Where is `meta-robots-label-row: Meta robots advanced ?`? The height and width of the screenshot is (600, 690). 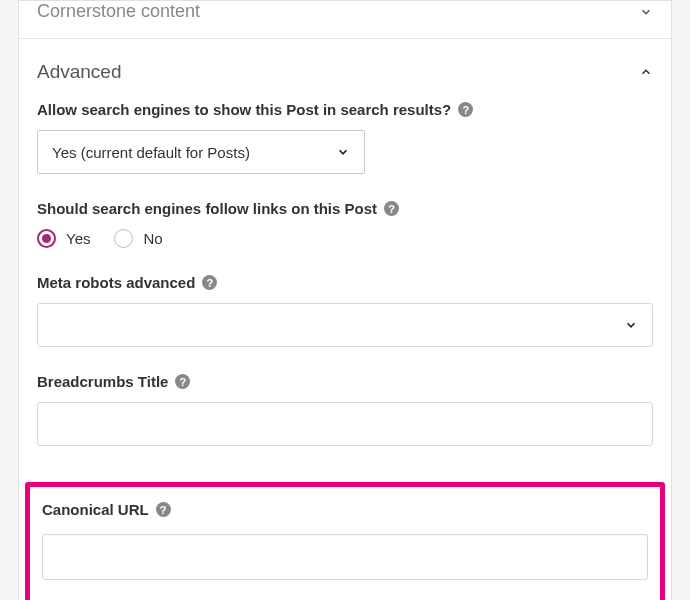 meta-robots-label-row: Meta robots advanced ? is located at coordinates (345, 282).